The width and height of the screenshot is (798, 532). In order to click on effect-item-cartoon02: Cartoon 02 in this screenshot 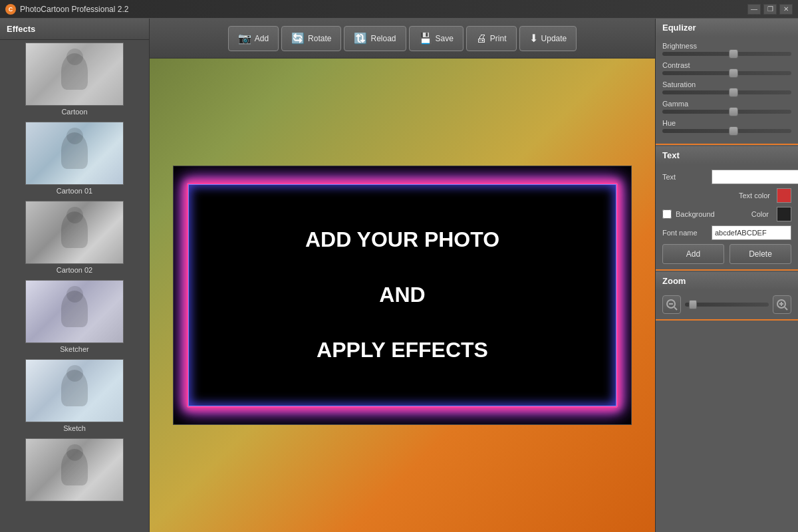, I will do `click(74, 239)`.